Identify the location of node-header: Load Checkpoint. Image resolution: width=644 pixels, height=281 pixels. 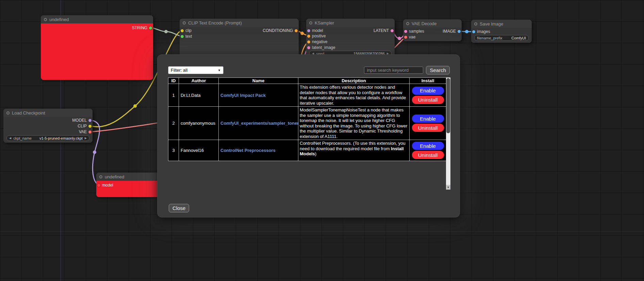
(48, 113).